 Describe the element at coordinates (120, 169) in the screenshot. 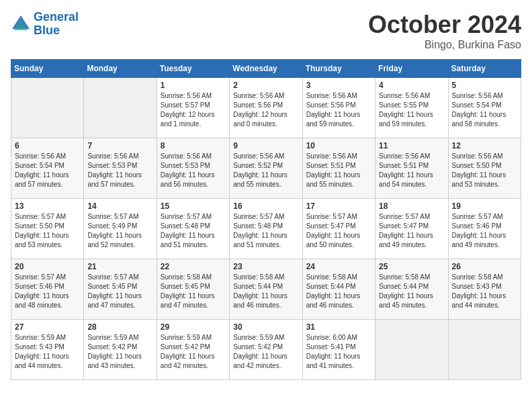

I see `calendar-cell: 7Sunrise: 5:56 AM Sunset: 5:53 PM Daylig…` at that location.